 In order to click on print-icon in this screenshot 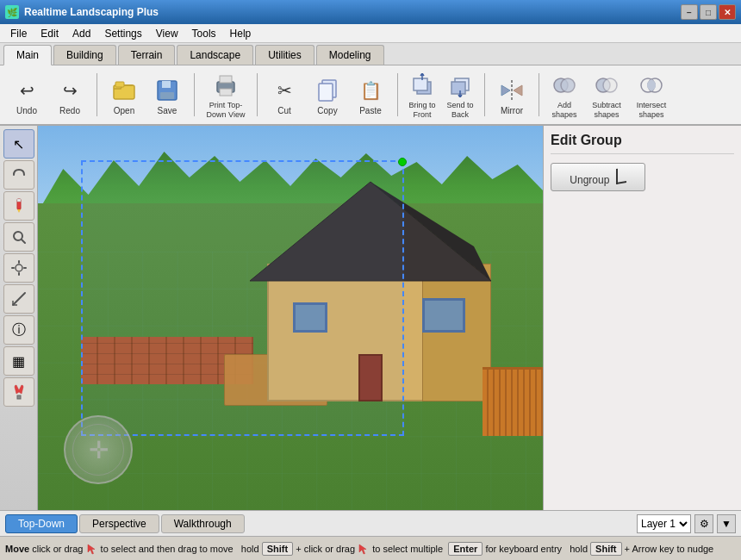, I will do `click(226, 85)`.